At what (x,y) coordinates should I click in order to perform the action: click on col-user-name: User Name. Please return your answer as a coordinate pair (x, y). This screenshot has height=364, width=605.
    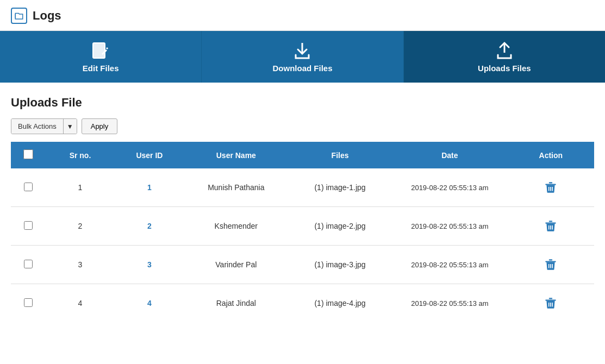
    Looking at the image, I should click on (236, 155).